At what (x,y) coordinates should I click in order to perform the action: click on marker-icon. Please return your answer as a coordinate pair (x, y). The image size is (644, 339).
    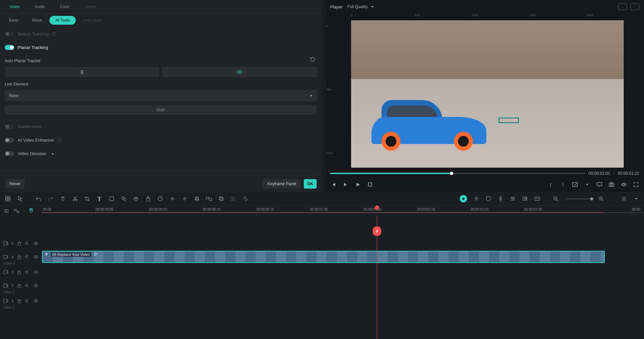
    Looking at the image, I should click on (525, 199).